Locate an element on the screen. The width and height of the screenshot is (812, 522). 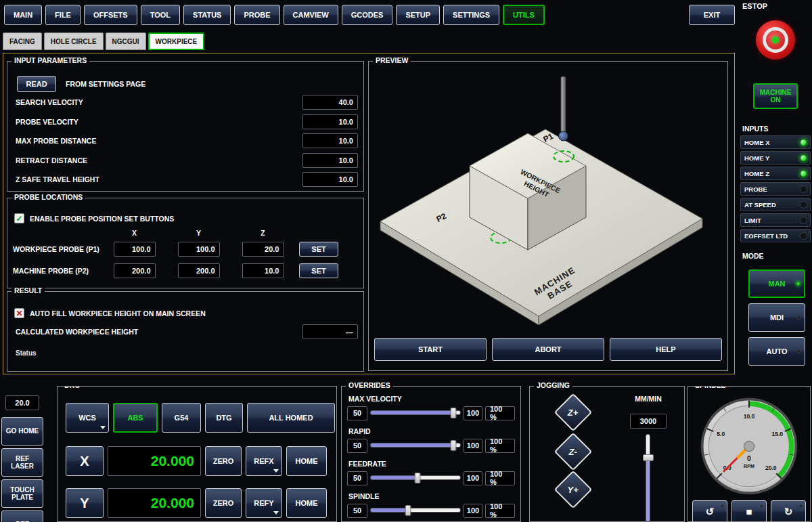
search-velocity-input: 40.0 is located at coordinates (330, 102).